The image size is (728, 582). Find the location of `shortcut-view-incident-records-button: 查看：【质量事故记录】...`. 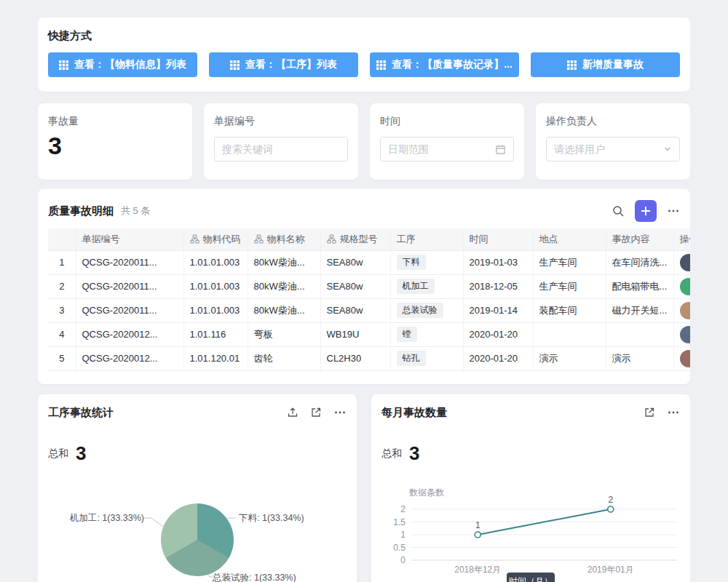

shortcut-view-incident-records-button: 查看：【质量事故记录】... is located at coordinates (444, 65).